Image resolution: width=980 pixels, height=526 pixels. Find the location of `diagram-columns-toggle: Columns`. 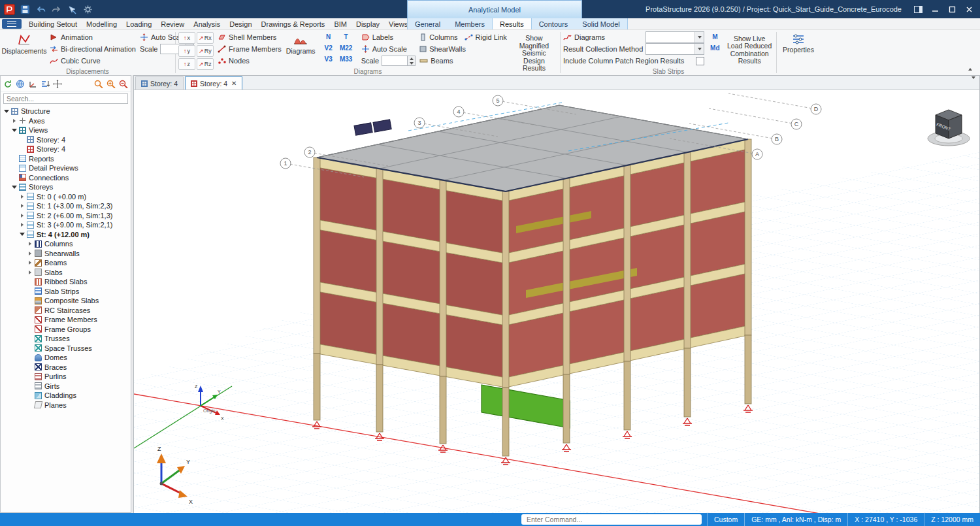

diagram-columns-toggle: Columns is located at coordinates (438, 37).